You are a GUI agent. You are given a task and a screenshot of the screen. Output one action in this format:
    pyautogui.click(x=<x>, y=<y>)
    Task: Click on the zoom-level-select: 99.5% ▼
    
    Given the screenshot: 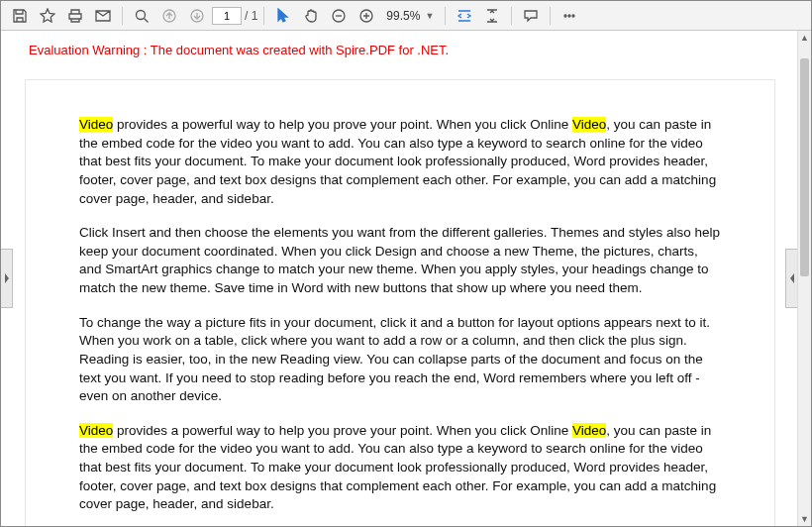 What is the action you would take?
    pyautogui.click(x=410, y=16)
    